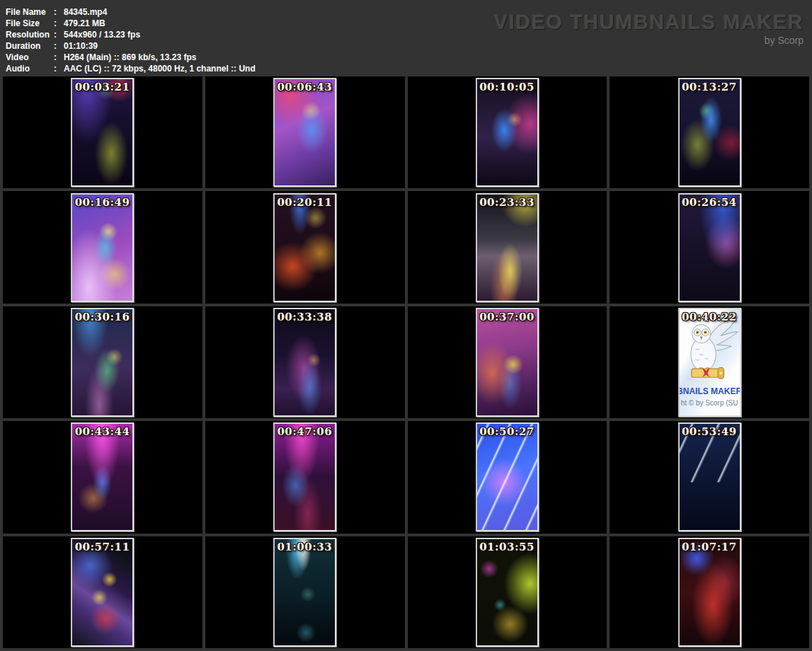  What do you see at coordinates (507, 87) in the screenshot?
I see `timestamp-label: 00:10:05` at bounding box center [507, 87].